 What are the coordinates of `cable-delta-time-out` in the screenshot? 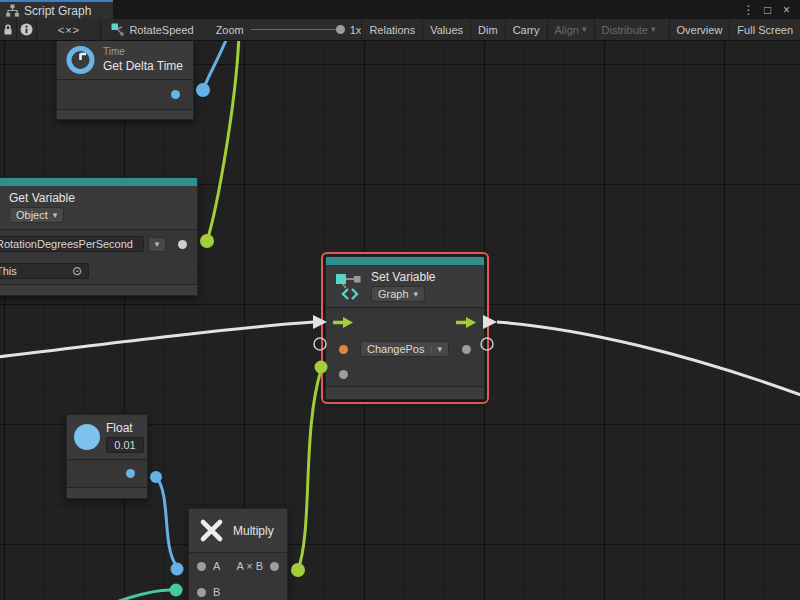 It's located at (216, 66).